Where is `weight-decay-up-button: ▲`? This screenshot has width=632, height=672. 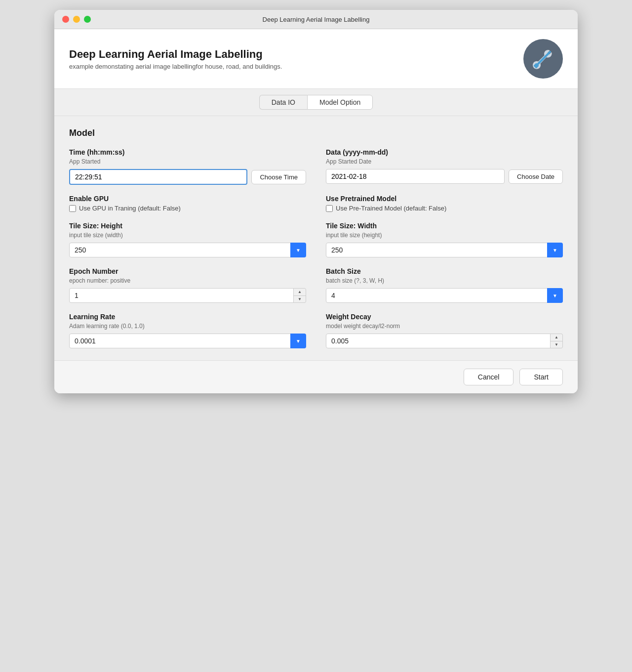 weight-decay-up-button: ▲ is located at coordinates (556, 338).